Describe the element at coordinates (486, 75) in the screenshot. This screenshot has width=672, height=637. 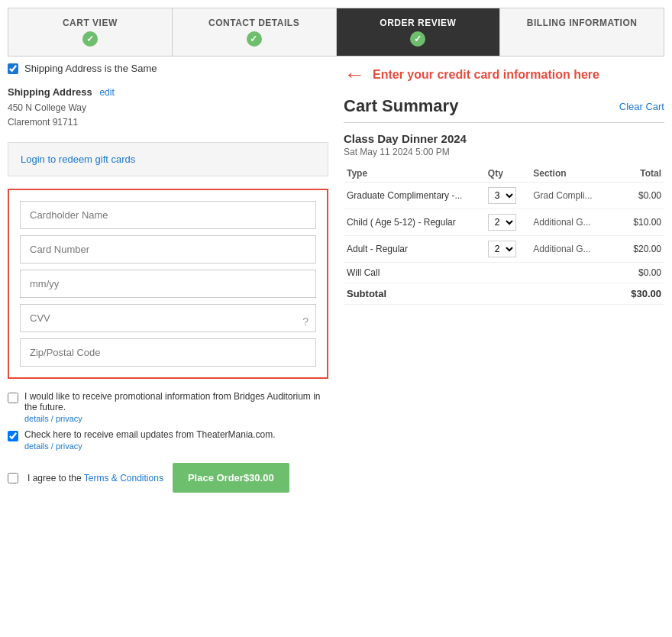
I see `annotation-text: Enter your credit card information here` at that location.